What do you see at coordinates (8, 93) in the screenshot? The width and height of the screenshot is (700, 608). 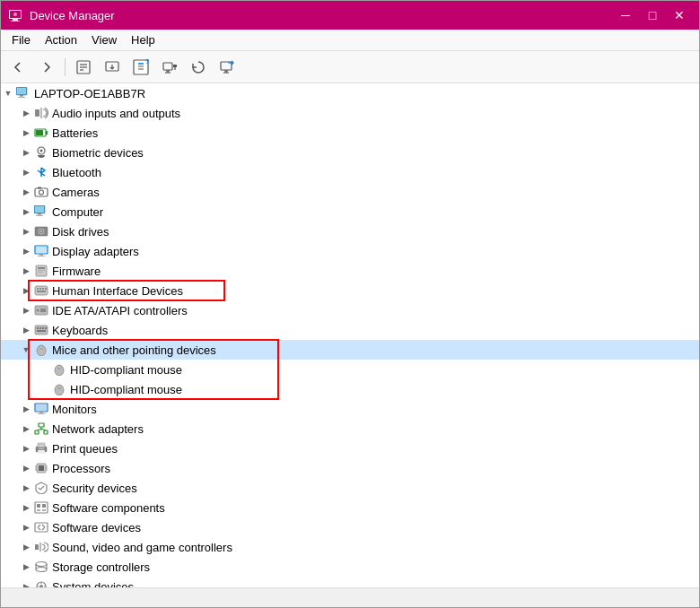 I see `tree-expander-laptop` at bounding box center [8, 93].